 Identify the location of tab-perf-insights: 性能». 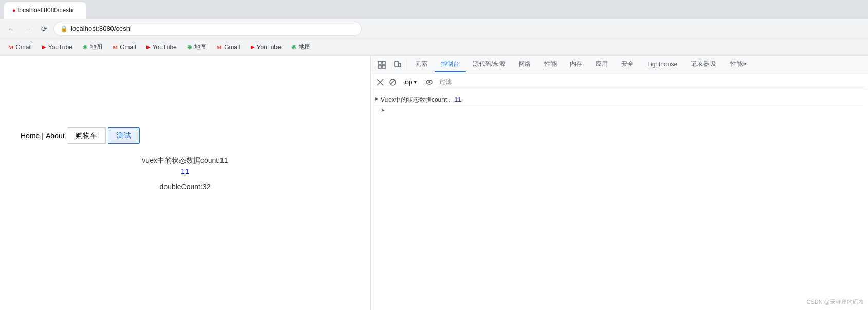
(738, 65).